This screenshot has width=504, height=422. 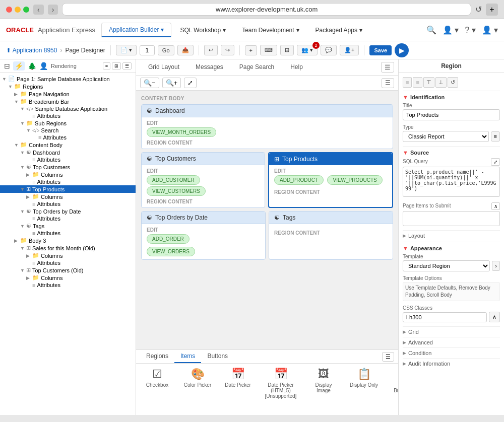 I want to click on grid-btn: ⊞, so click(x=287, y=50).